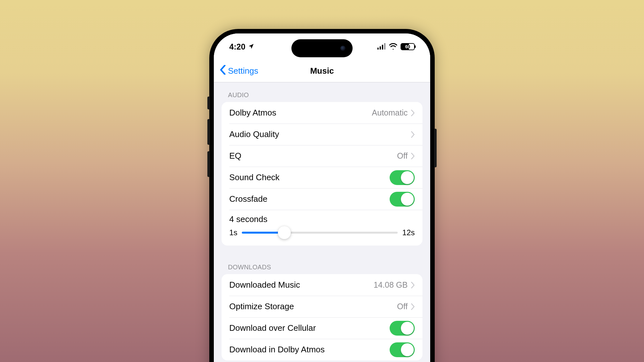  Describe the element at coordinates (408, 47) in the screenshot. I see `battery-icon: 60` at that location.